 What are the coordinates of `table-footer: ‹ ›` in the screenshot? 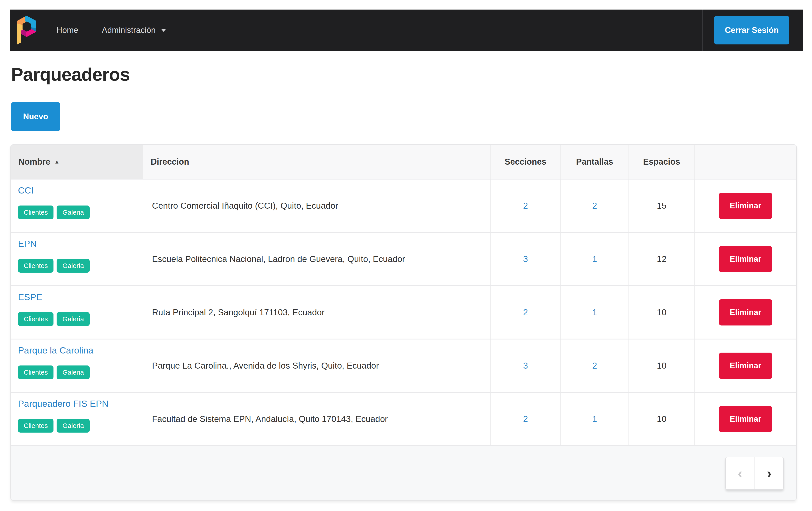 It's located at (403, 473).